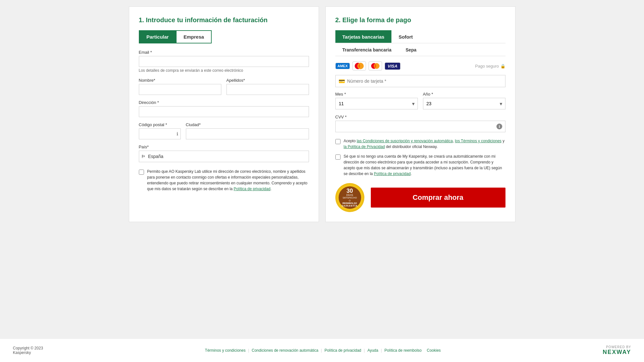 The height and width of the screenshot is (362, 644). What do you see at coordinates (350, 198) in the screenshot?
I see `badge-outer: 30 DÍAS SATISFECHO O REEMBOLSO GARANTÍA` at bounding box center [350, 198].